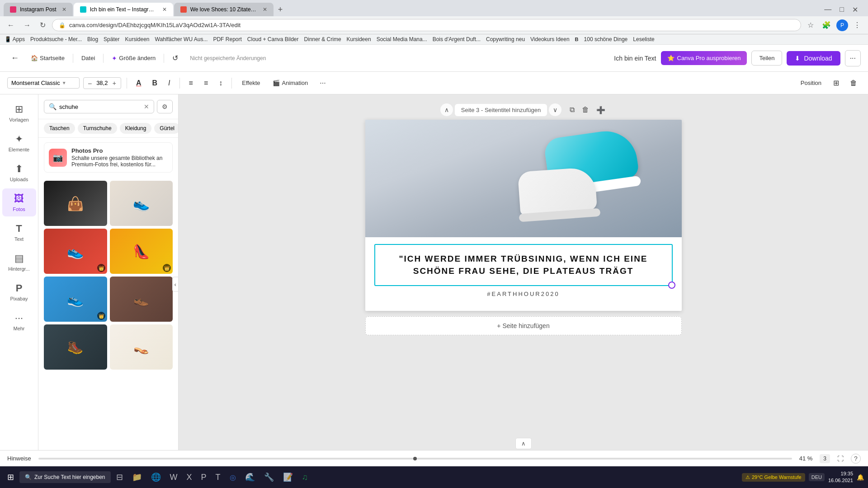 This screenshot has height=488, width=868. What do you see at coordinates (585, 110) in the screenshot?
I see `delete-page-btn: 🗑` at bounding box center [585, 110].